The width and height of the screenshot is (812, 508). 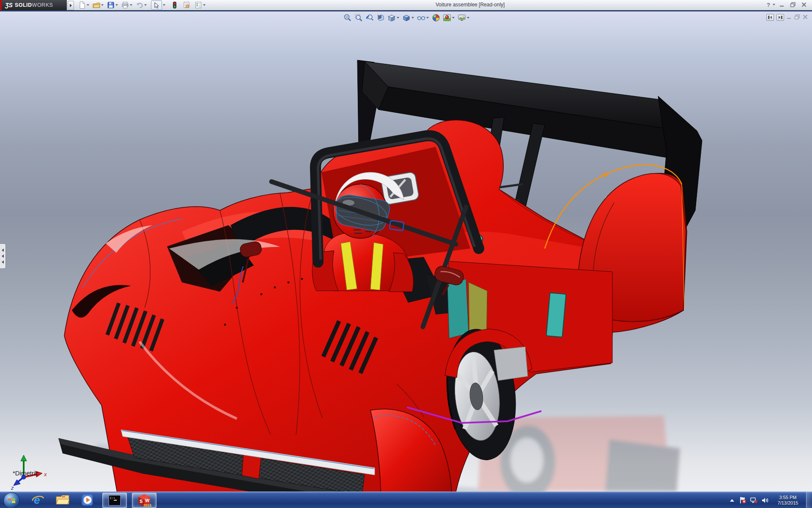 What do you see at coordinates (38, 500) in the screenshot?
I see `taskbar-internet-explorer: e` at bounding box center [38, 500].